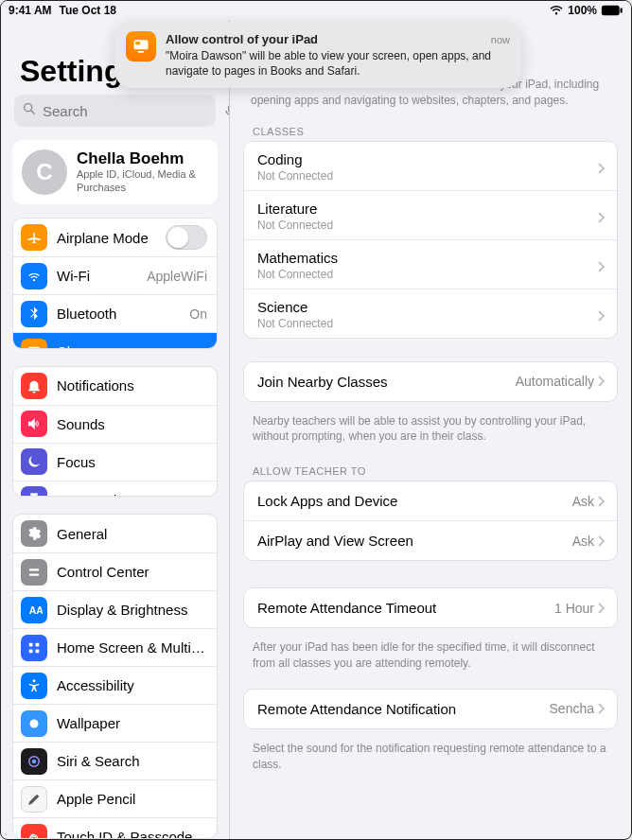 This screenshot has width=632, height=840. Describe the element at coordinates (34, 386) in the screenshot. I see `bell-icon` at that location.